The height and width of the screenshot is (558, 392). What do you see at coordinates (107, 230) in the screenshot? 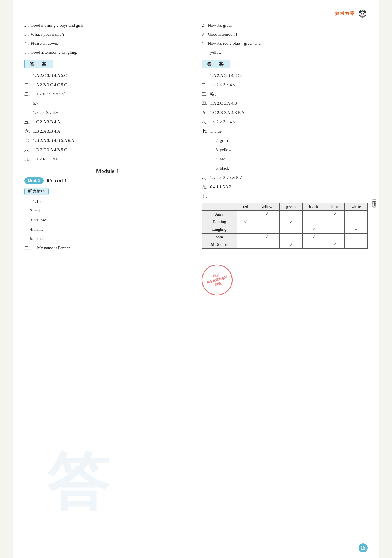
I see `listen-3: 4. name` at bounding box center [107, 230].